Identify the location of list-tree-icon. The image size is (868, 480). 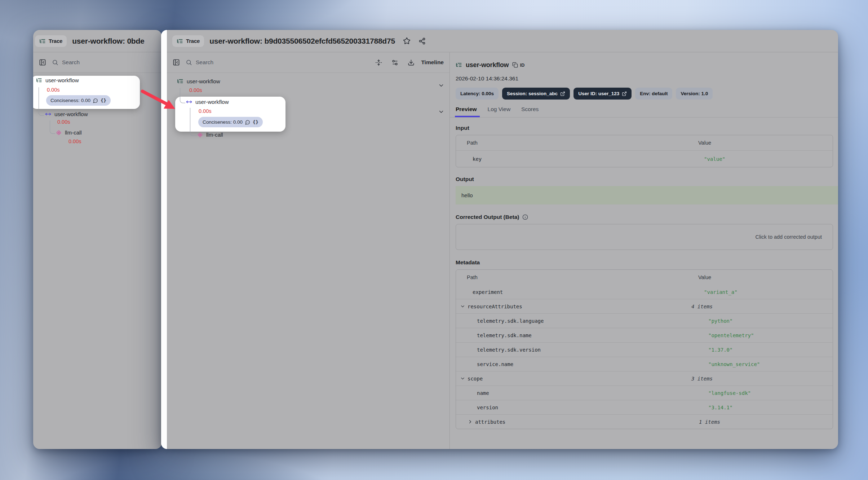
(459, 65).